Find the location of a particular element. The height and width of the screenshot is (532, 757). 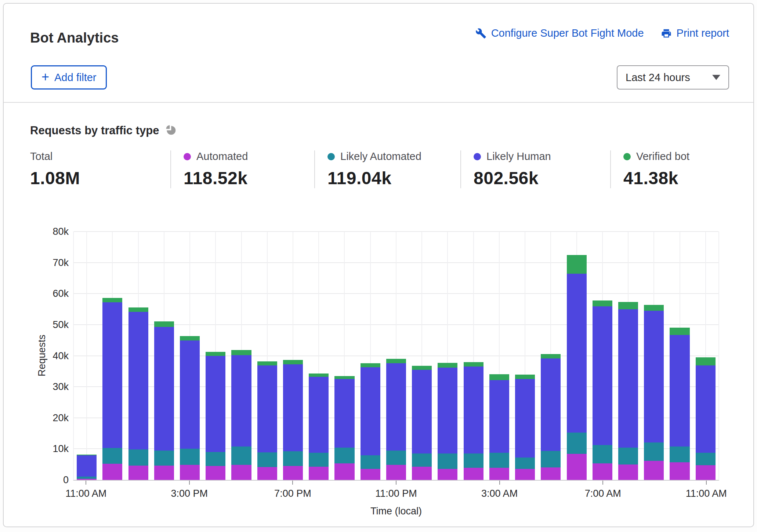

stat-automated: Automated 118.52k is located at coordinates (242, 170).